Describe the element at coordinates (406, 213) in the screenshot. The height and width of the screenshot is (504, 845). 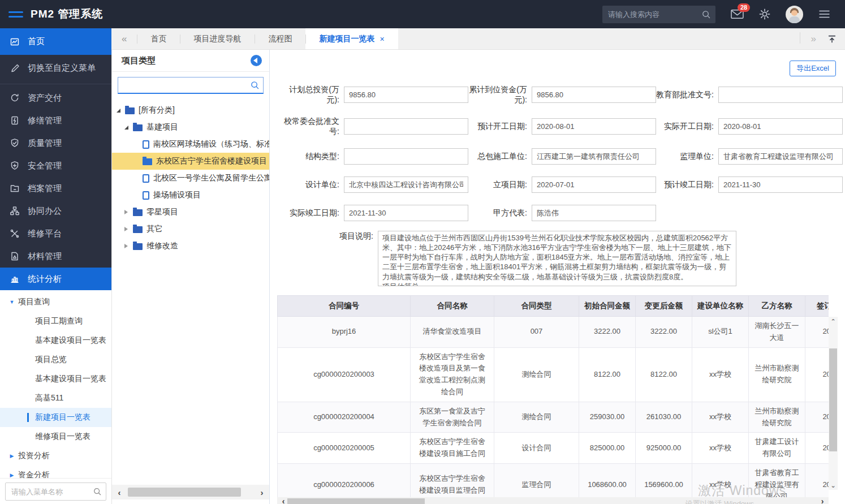
I see `field-input-actual-completion-date` at that location.